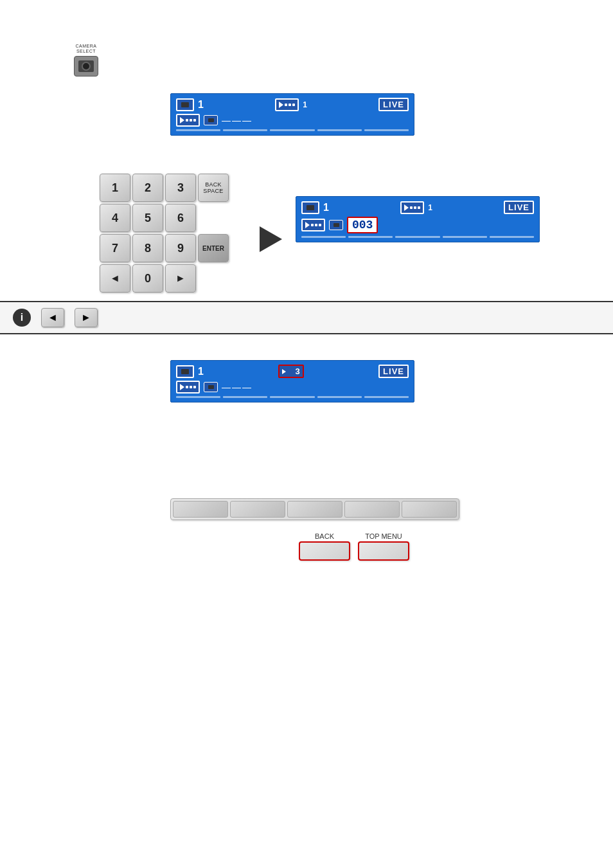 This screenshot has height=868, width=613. Describe the element at coordinates (418, 219) in the screenshot. I see `display-right: 1 1 LIVE 003` at that location.